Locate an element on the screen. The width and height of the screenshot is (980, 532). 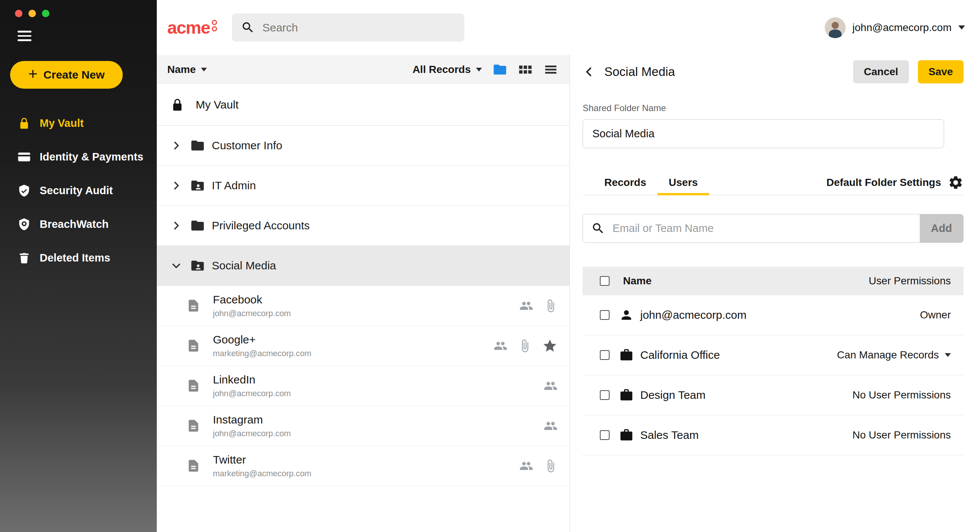
member-search-input is located at coordinates (762, 228).